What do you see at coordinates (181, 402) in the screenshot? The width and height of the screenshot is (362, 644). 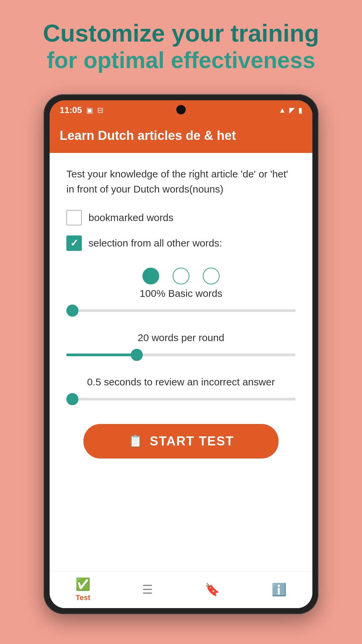 I see `review-seconds-slider-container` at bounding box center [181, 402].